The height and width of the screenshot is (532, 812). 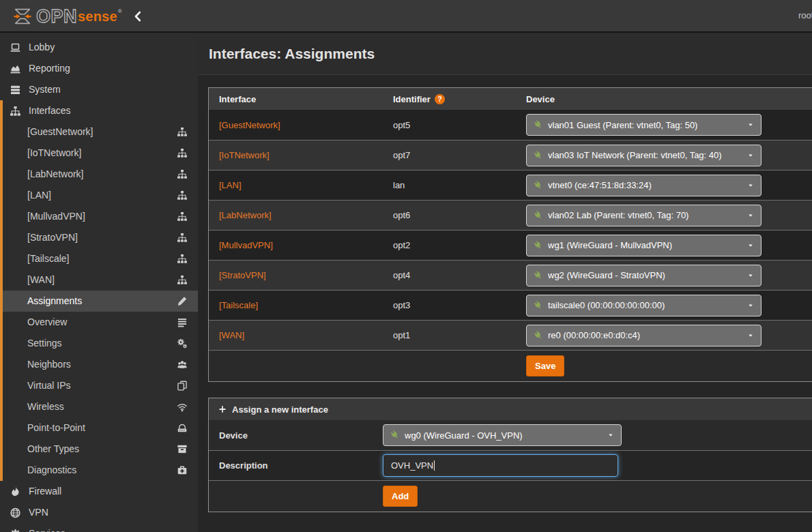 I want to click on add-button: Add, so click(x=400, y=497).